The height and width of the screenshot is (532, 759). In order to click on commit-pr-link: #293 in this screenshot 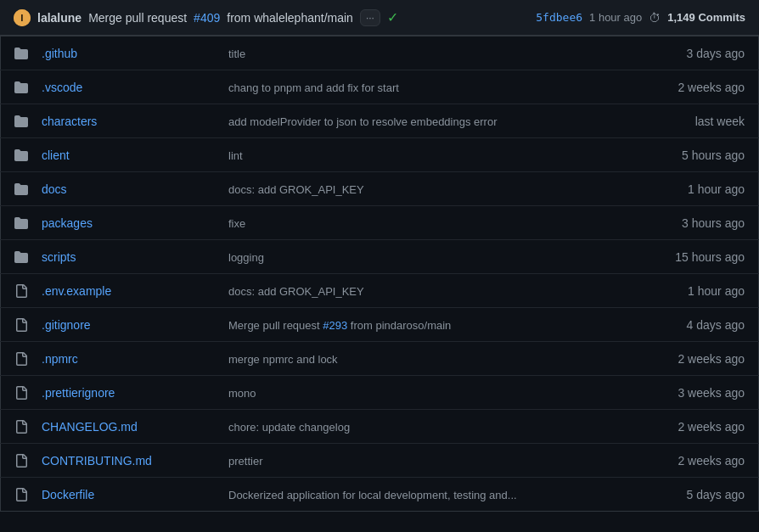, I will do `click(335, 326)`.